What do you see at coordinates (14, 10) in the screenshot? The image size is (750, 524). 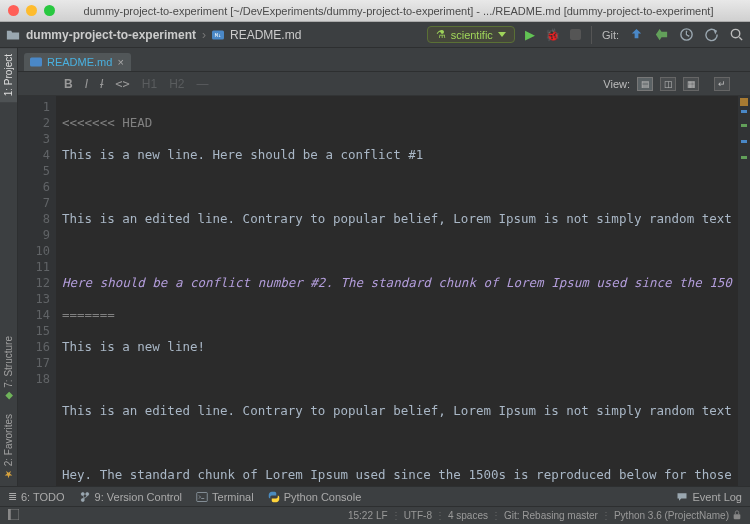 I see `close-window-button` at bounding box center [14, 10].